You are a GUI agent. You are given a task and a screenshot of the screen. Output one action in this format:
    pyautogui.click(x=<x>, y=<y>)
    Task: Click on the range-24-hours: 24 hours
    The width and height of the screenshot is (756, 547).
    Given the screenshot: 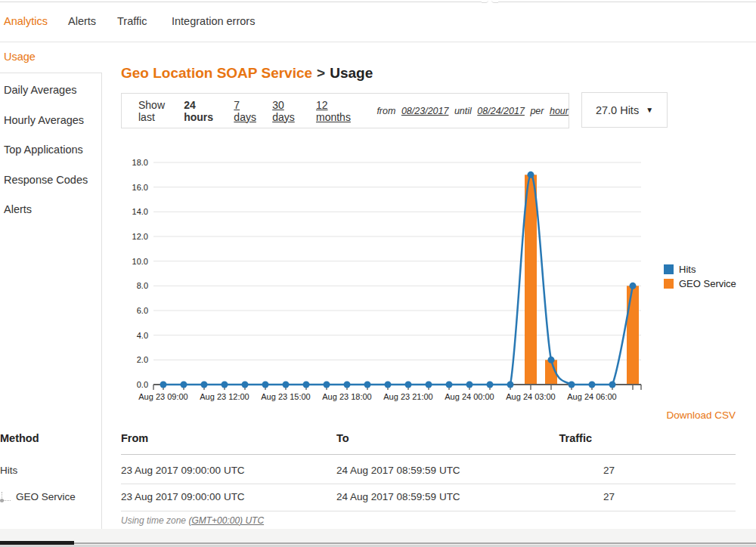 What is the action you would take?
    pyautogui.click(x=203, y=111)
    